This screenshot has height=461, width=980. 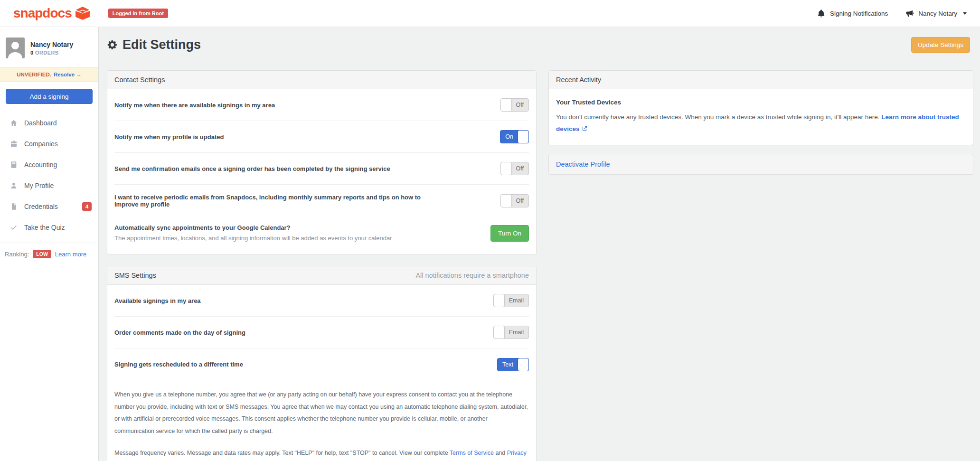 What do you see at coordinates (254, 233) in the screenshot?
I see `calendar-sync-text: Automatically sync appointments to your …` at bounding box center [254, 233].